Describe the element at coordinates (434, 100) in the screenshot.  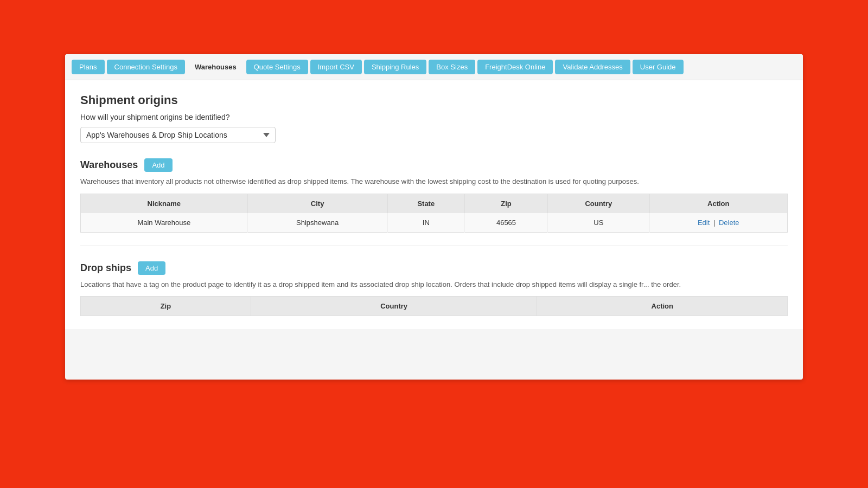
I see `shipment-origins-title: Shipment origins` at that location.